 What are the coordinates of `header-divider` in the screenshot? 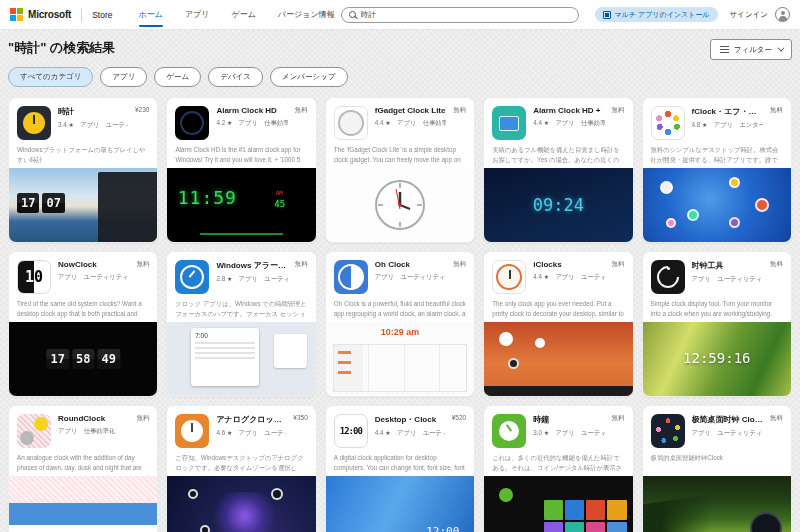 It's located at (82, 15).